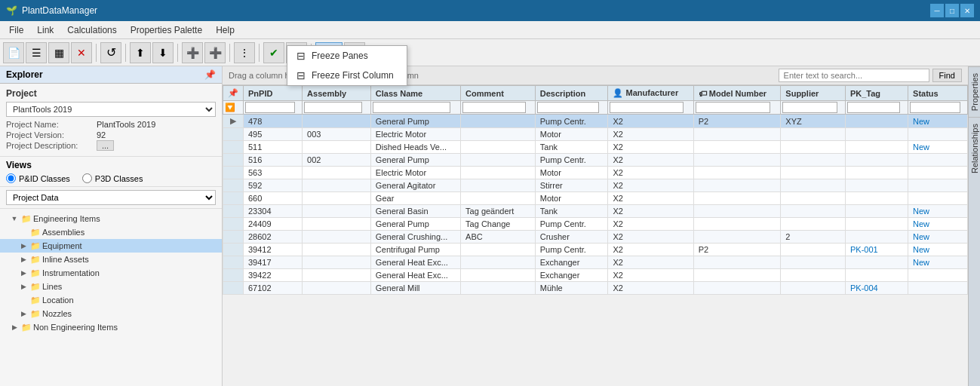 Image resolution: width=980 pixels, height=386 pixels. What do you see at coordinates (810, 107) in the screenshot?
I see `filter-supplier` at bounding box center [810, 107].